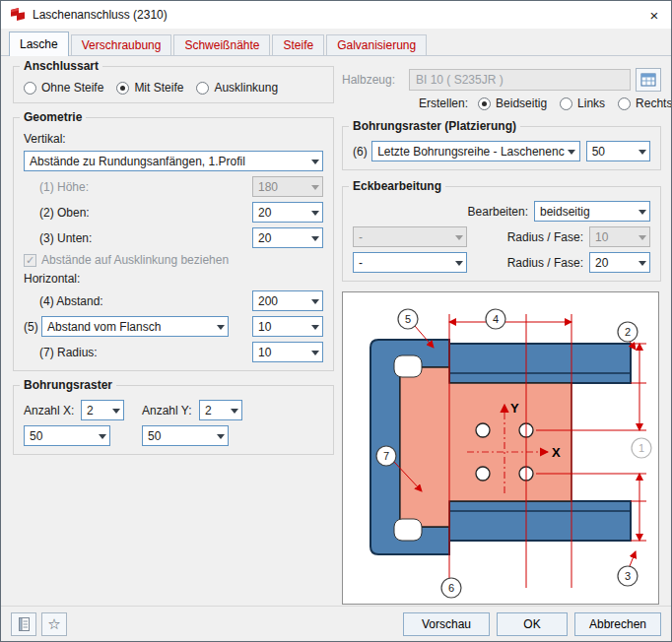  I want to click on tab-lasche: Lasche, so click(39, 43).